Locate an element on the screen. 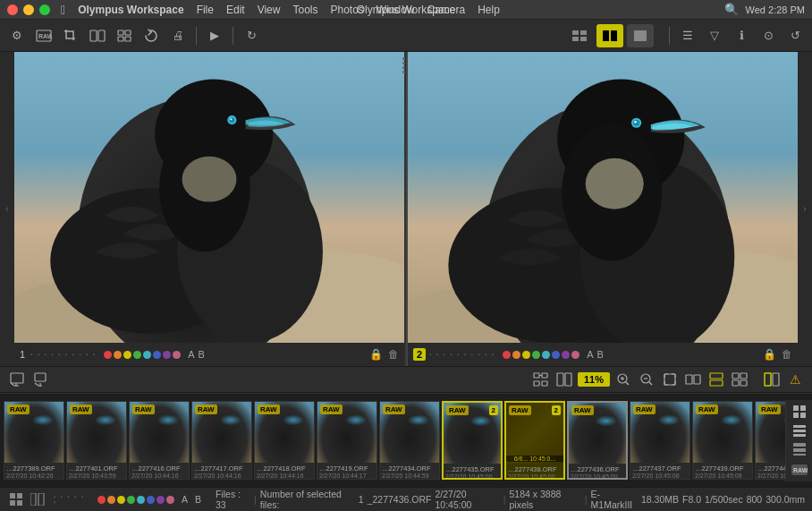  search-icon: 🔍 is located at coordinates (732, 9).